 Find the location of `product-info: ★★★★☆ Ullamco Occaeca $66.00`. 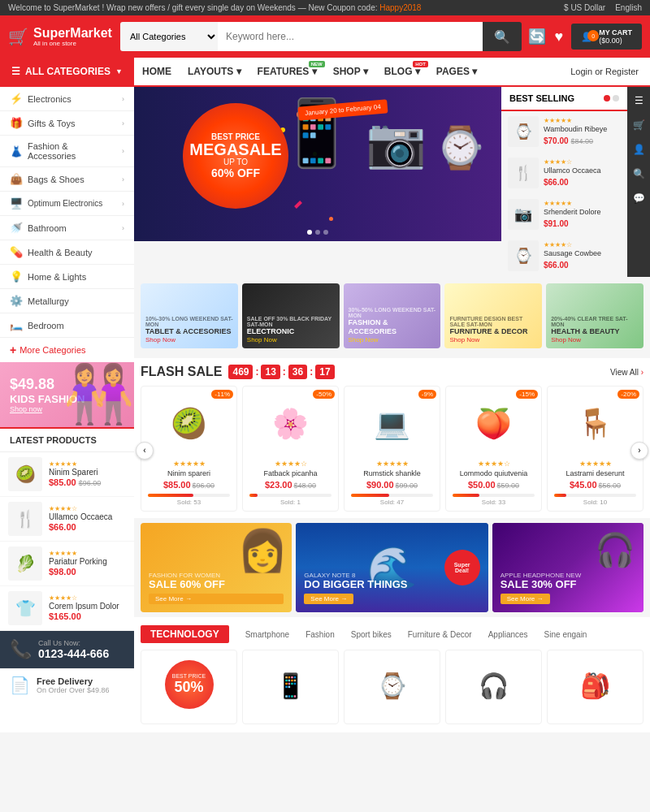

product-info: ★★★★☆ Ullamco Occaeca $66.00 is located at coordinates (88, 519).